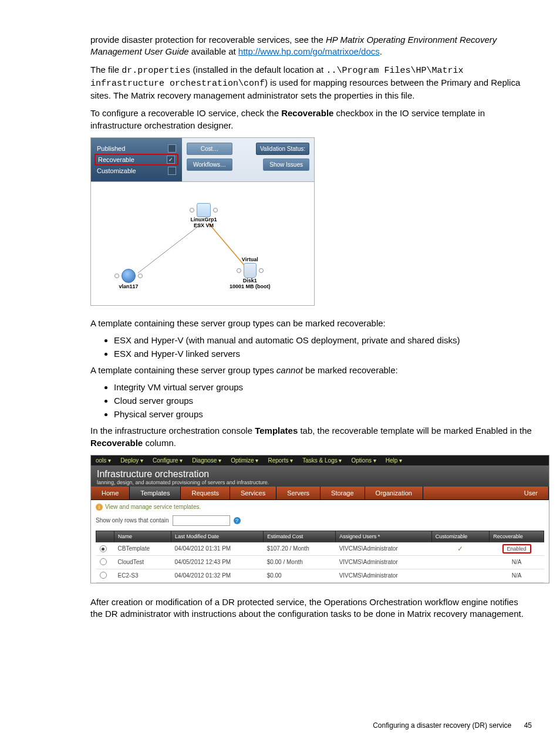 The image size is (560, 746). Describe the element at coordinates (250, 260) in the screenshot. I see `virtual-label: Virtual` at that location.